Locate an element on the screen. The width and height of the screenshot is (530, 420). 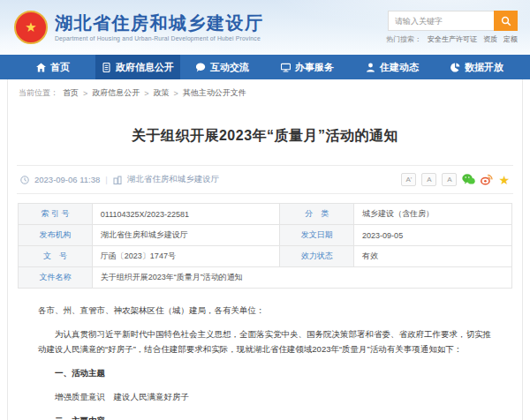
section-heading-theme: 一、活动主题 is located at coordinates (265, 372).